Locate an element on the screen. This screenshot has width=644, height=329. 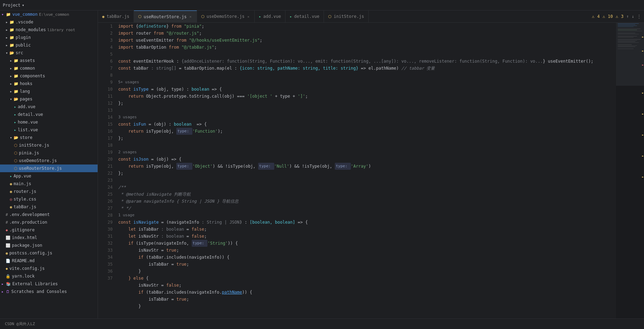
sidebar-item-components: ▸ 📁 components is located at coordinates (49, 76).